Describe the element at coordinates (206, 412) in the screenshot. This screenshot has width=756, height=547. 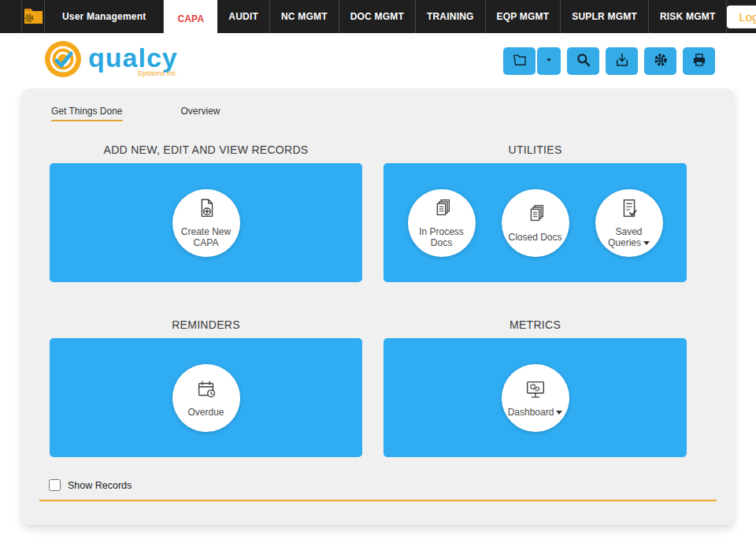
I see `circle-button-label: Overdue` at that location.